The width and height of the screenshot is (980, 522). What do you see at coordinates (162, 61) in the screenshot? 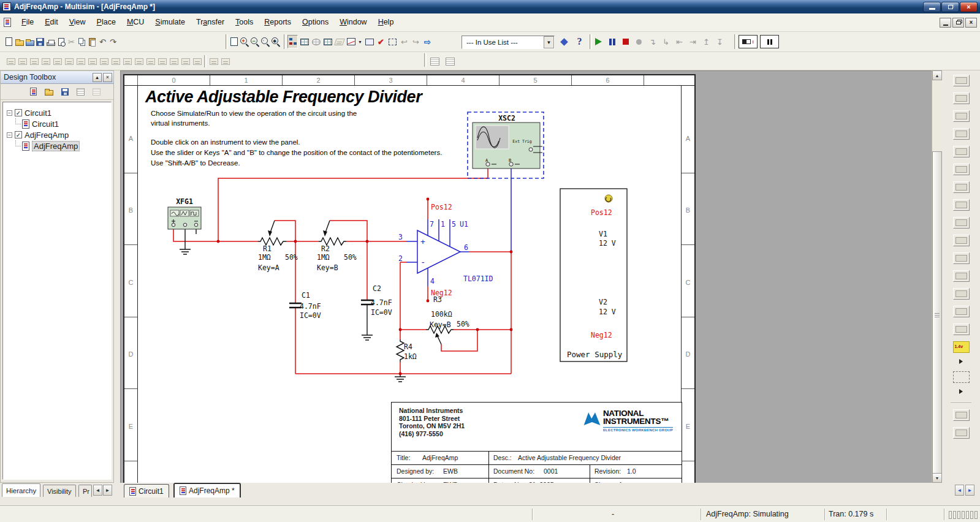
I see `place-rf-icon` at bounding box center [162, 61].